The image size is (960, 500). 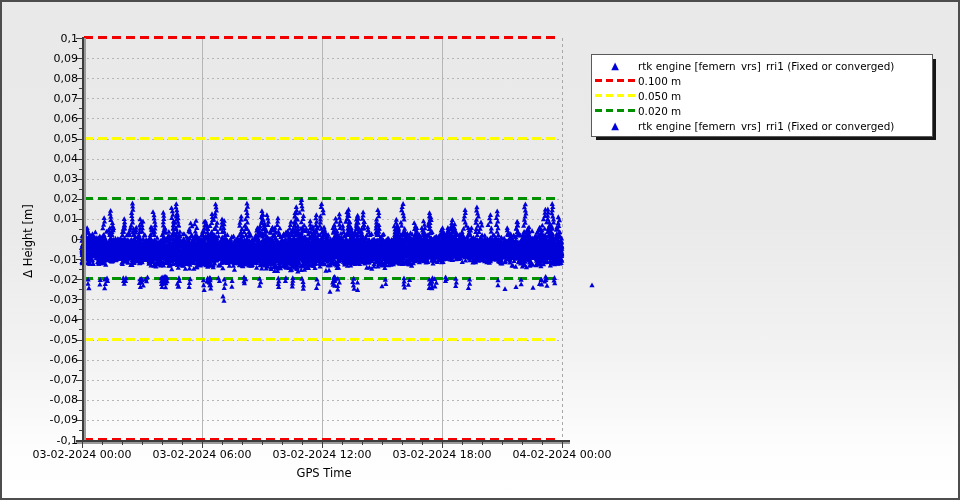 What do you see at coordinates (762, 80) in the screenshot?
I see `legend-item: 0.100 m` at bounding box center [762, 80].